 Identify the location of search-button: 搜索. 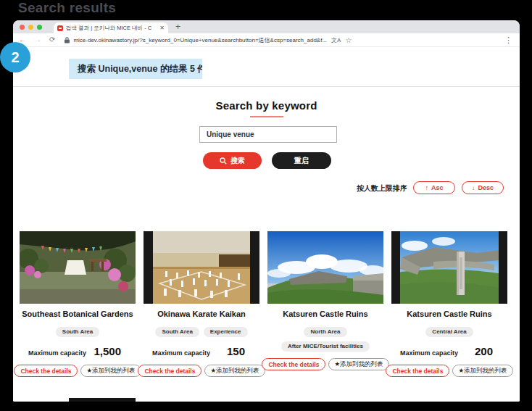
(232, 161).